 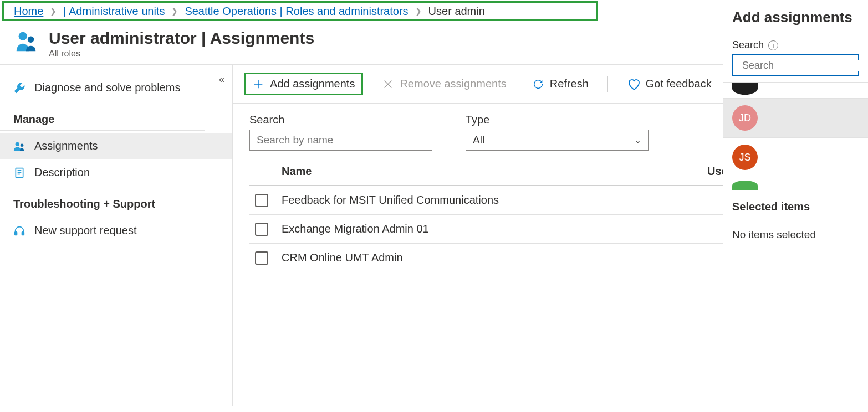 I want to click on refresh-label: Refresh, so click(x=569, y=84).